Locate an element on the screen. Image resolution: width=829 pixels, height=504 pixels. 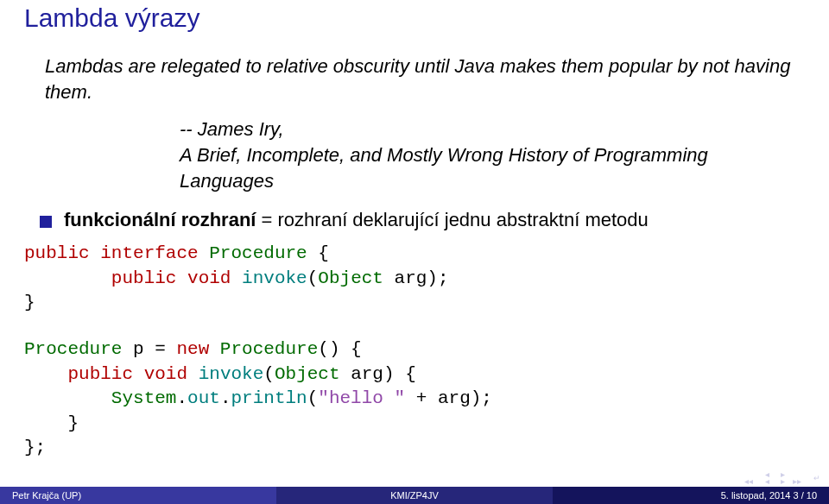
println: println is located at coordinates (269, 399).